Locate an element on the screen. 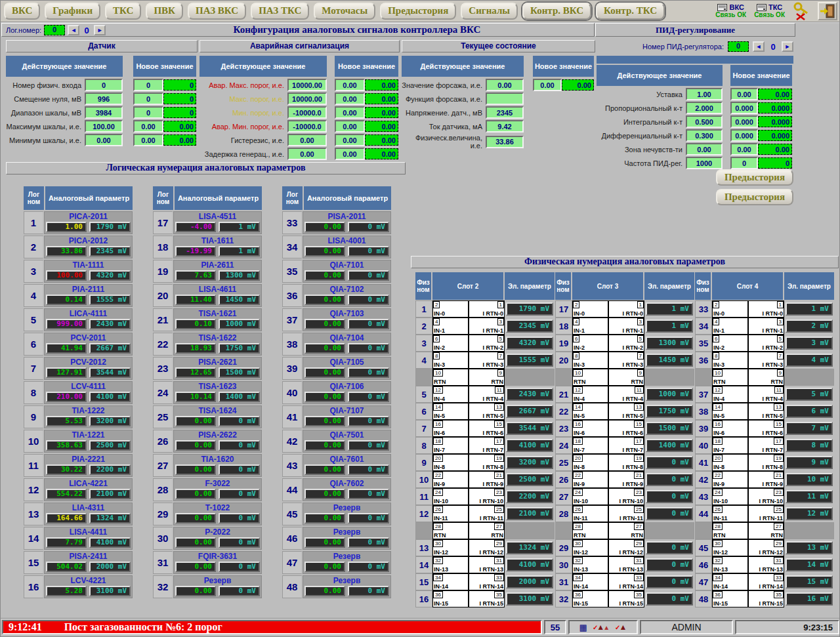 This screenshot has width=840, height=637. pid-next-button: ► is located at coordinates (788, 47).